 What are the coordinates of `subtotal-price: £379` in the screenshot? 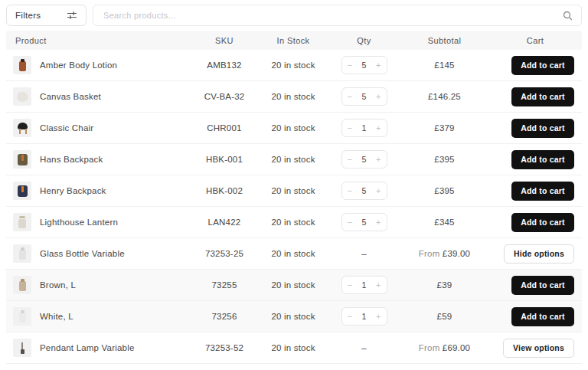 It's located at (444, 128).